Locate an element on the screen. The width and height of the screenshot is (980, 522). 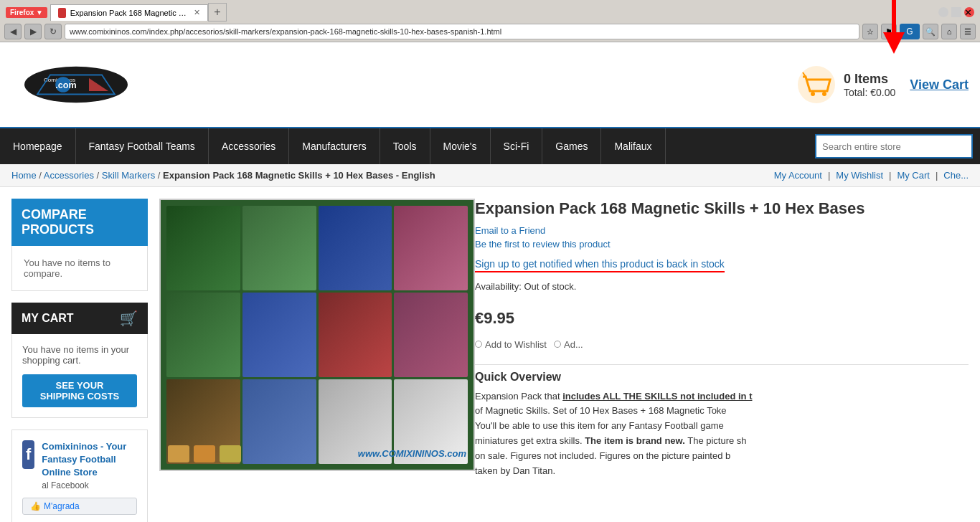
browser-nav-bar: ◀ ▶ ↻ ☆ ⚑ G 🔍 ⌂ ☰ is located at coordinates (490, 32).